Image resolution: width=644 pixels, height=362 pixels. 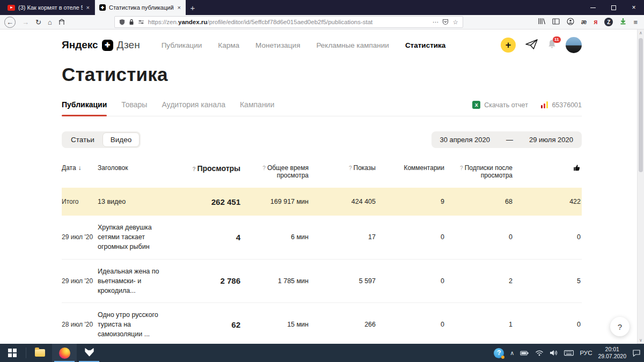 What do you see at coordinates (531, 45) in the screenshot?
I see `send-message-icon` at bounding box center [531, 45].